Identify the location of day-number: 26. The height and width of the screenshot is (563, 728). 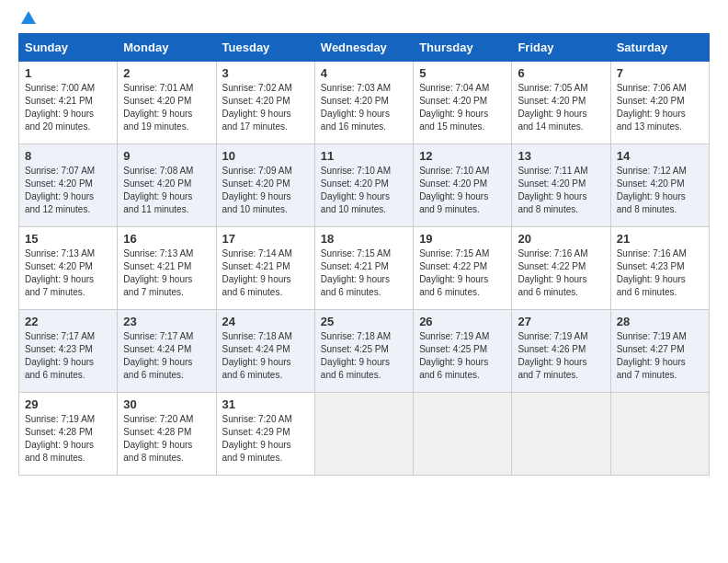
(462, 322).